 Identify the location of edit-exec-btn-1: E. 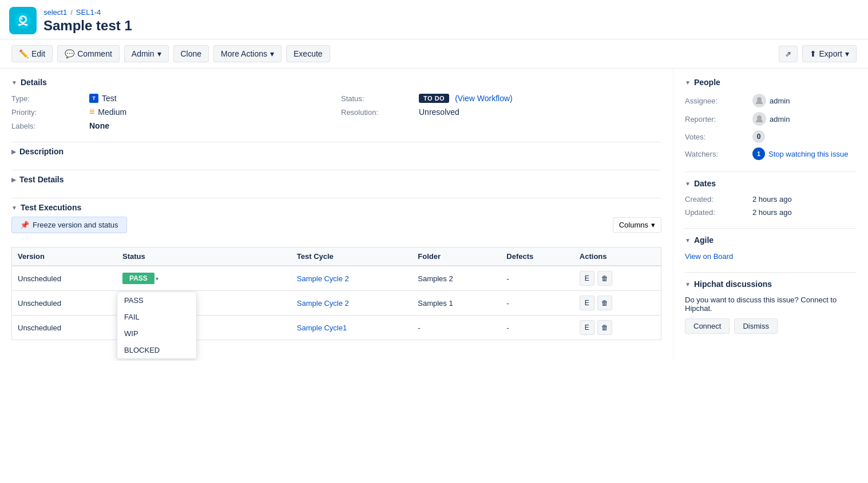
(587, 278).